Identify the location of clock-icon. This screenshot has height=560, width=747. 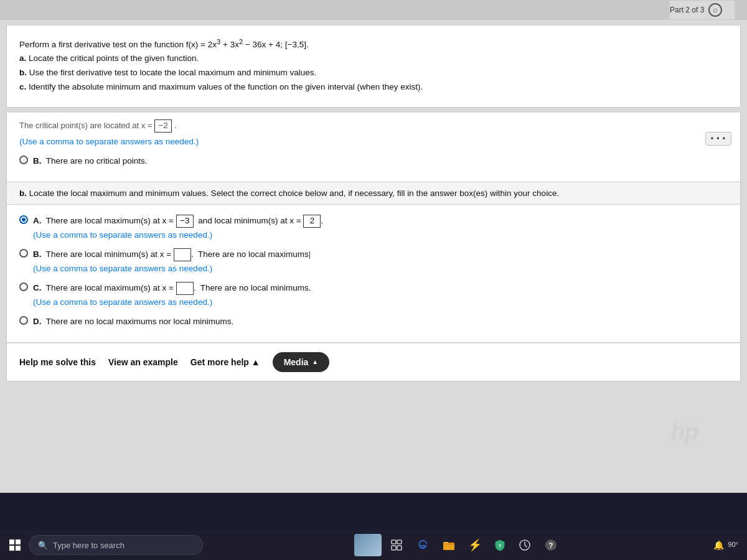
(525, 545).